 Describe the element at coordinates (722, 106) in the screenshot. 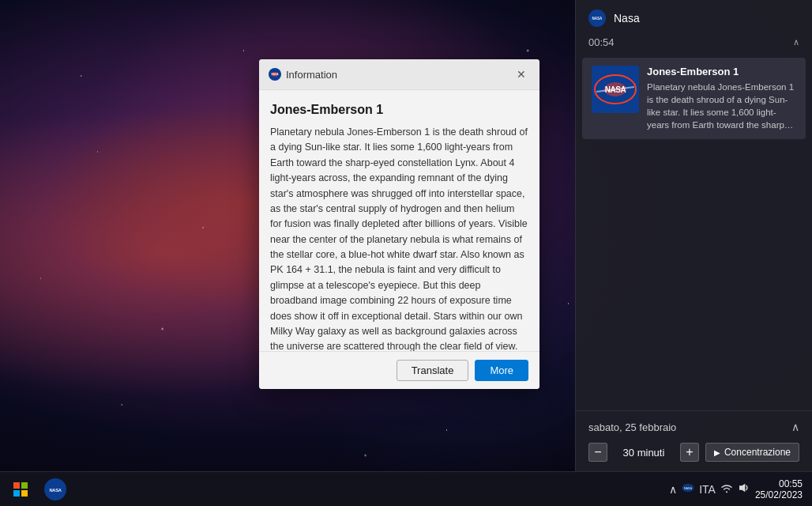

I see `notif-card-body: Planetary nebula Jones-Emberson 1 is the…` at that location.